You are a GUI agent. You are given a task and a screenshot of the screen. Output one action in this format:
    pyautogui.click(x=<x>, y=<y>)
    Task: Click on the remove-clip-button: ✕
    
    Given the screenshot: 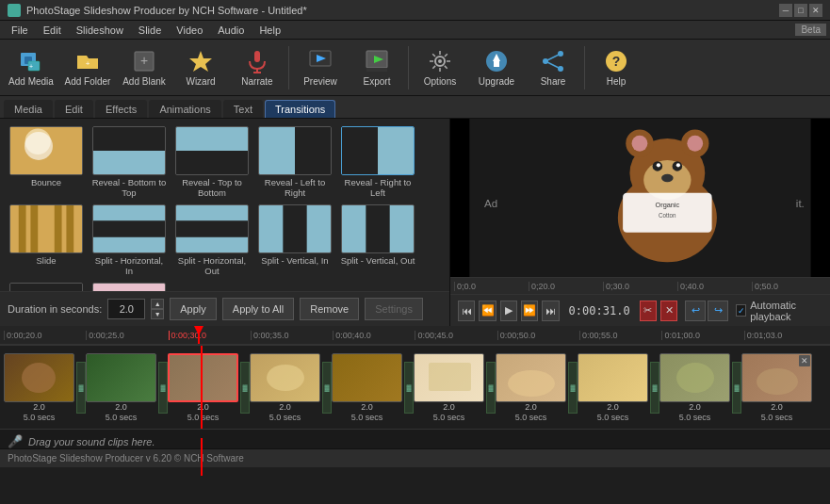 What is the action you would take?
    pyautogui.click(x=805, y=361)
    